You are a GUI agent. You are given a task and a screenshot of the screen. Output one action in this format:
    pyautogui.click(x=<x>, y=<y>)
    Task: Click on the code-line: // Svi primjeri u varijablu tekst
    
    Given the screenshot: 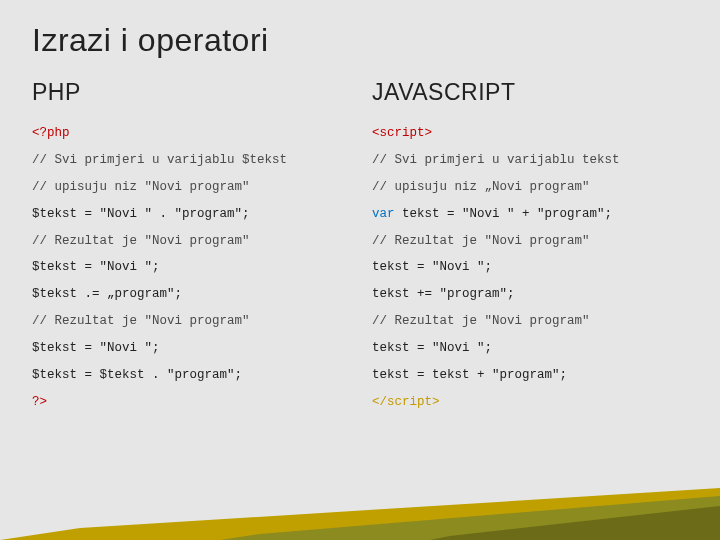 What is the action you would take?
    pyautogui.click(x=530, y=160)
    